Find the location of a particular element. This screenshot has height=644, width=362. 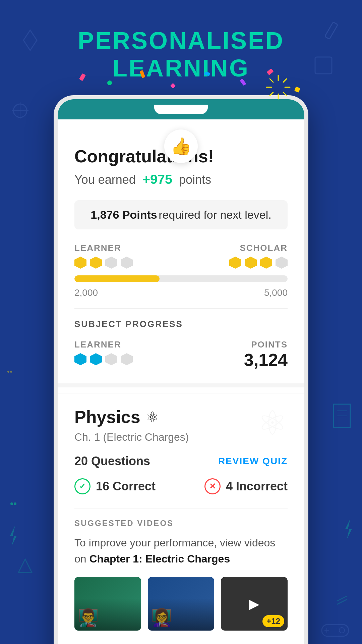

results-row: ✓ 16 Correct ✕ 4 Incorrect is located at coordinates (181, 486).